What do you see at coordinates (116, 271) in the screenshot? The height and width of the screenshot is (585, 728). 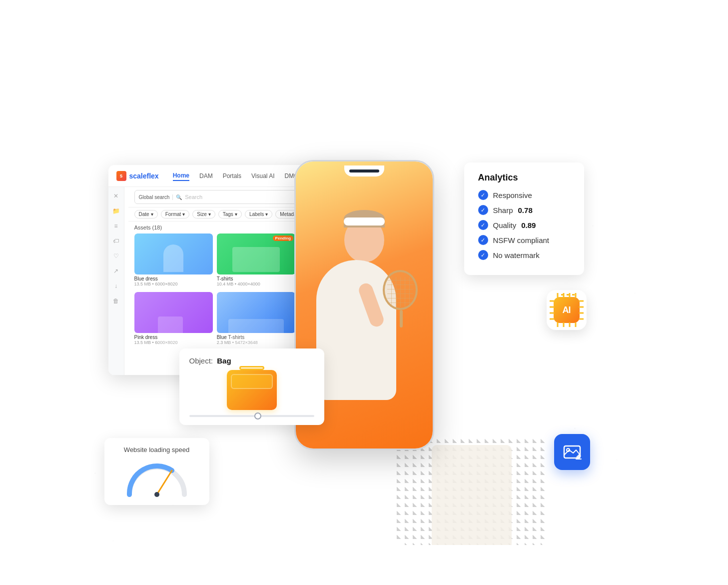 I see `share-icon: ↗` at bounding box center [116, 271].